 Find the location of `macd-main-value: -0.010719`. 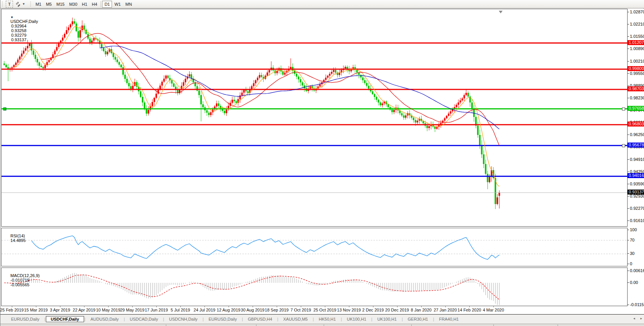

macd-main-value: -0.010719 is located at coordinates (20, 280).